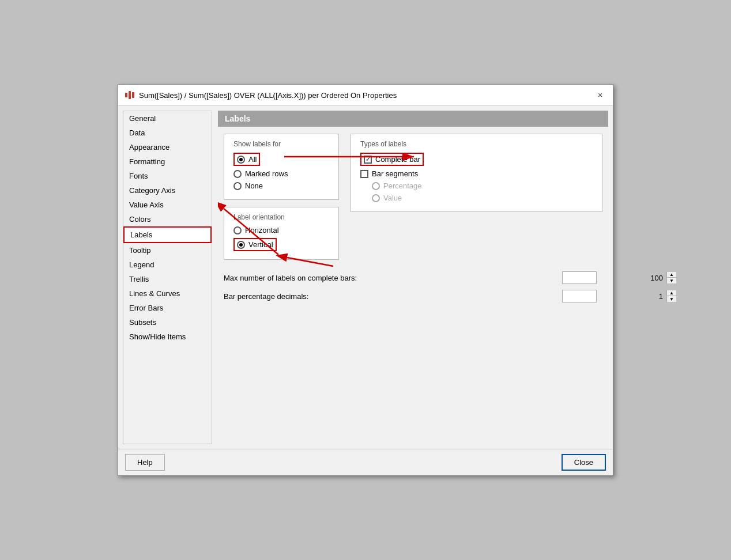 This screenshot has width=731, height=560. I want to click on checkbox-bar-segments-label: Bar segments, so click(395, 174).